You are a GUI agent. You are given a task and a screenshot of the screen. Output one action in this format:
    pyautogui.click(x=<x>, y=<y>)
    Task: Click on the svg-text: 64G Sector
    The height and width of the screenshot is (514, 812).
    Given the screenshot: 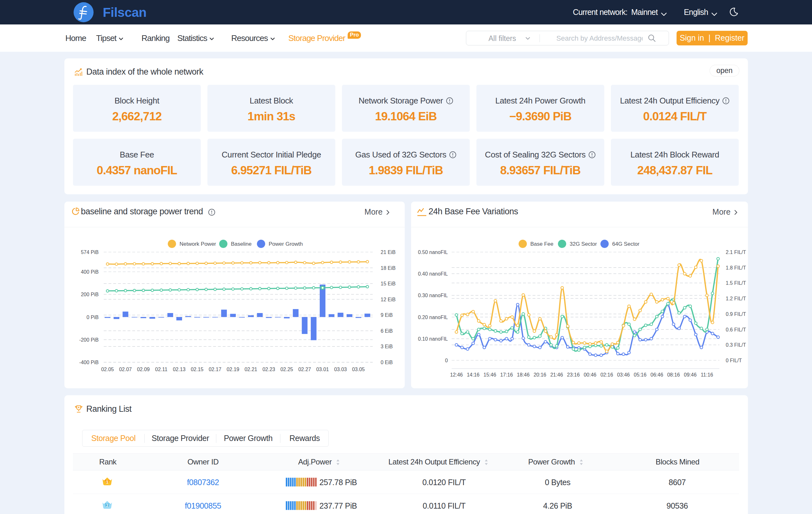 What is the action you would take?
    pyautogui.click(x=626, y=244)
    